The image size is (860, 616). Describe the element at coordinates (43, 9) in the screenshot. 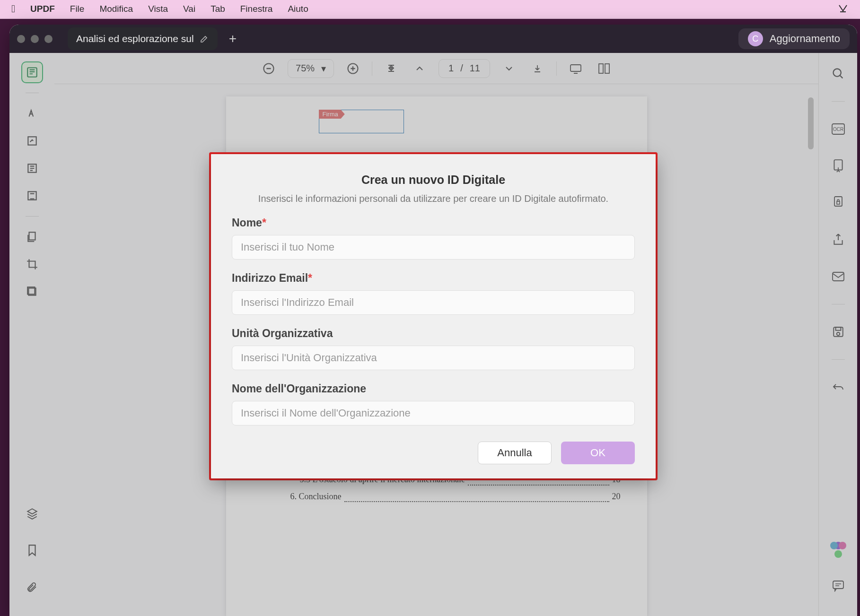

I see `menubar-app-name: UPDF` at that location.